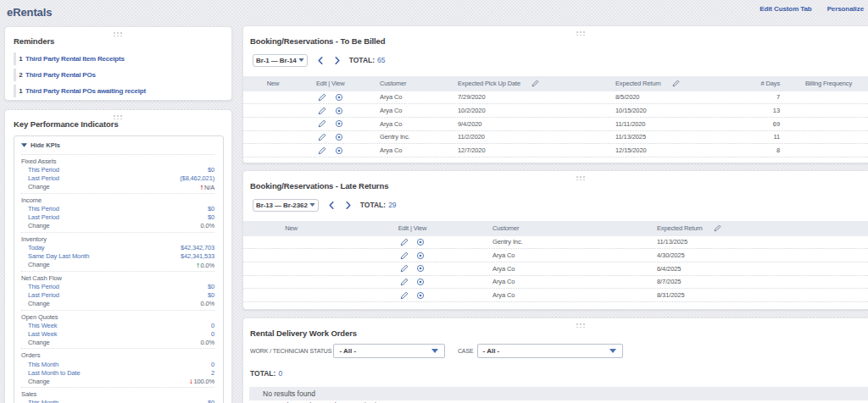  What do you see at coordinates (36, 247) in the screenshot?
I see `kpi-row-label: Today` at bounding box center [36, 247].